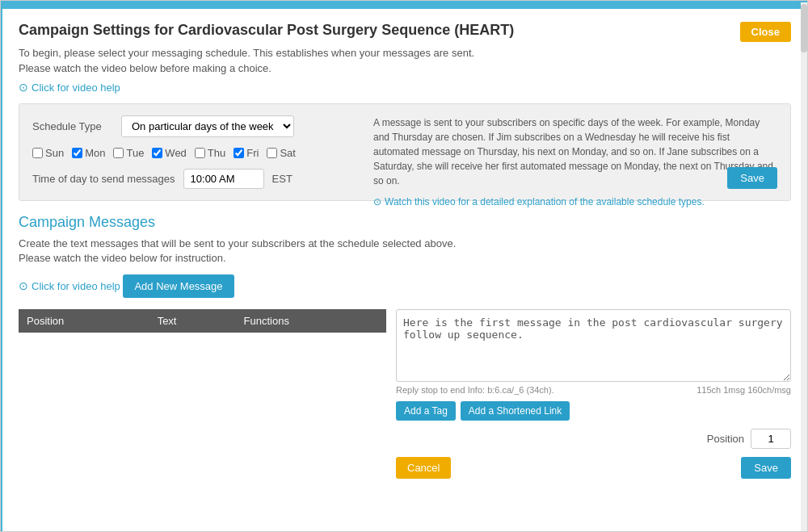 The image size is (808, 532). Describe the element at coordinates (157, 153) in the screenshot. I see `day-wed-checkbox` at that location.